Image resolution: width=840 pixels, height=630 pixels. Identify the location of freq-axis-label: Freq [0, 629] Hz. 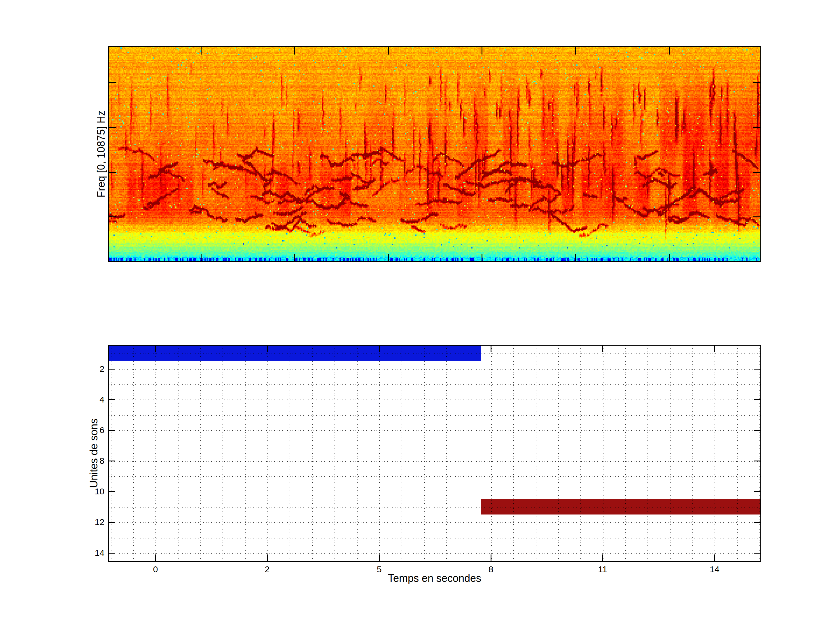
(101, 154).